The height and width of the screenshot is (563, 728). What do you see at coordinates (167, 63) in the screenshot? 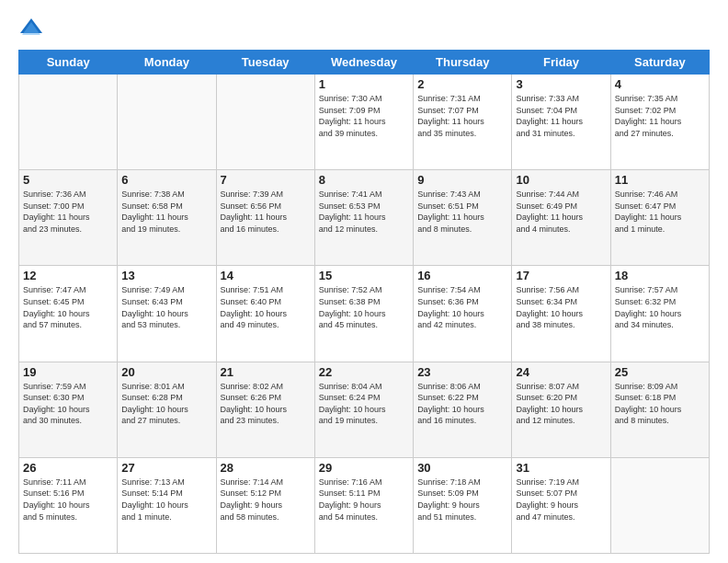
I see `weekday-header-monday: Monday` at bounding box center [167, 63].